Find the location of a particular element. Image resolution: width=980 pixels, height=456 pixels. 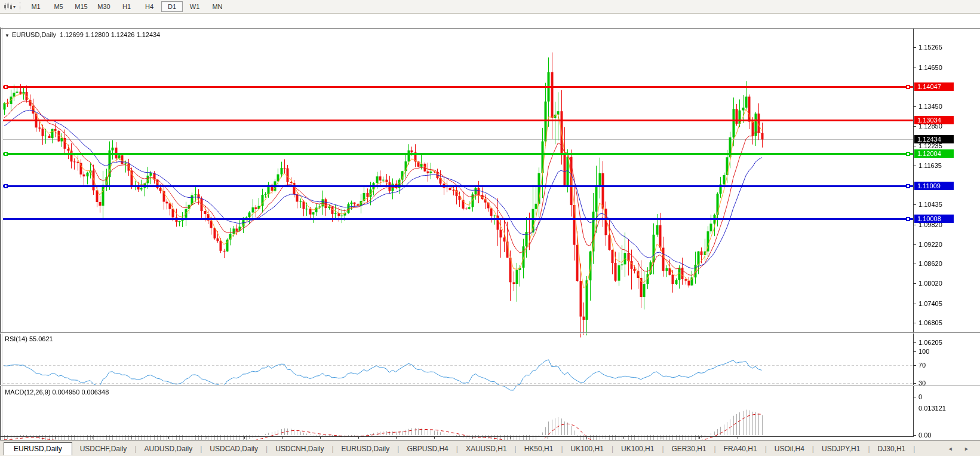

pane-separator-macd is located at coordinates (490, 385).